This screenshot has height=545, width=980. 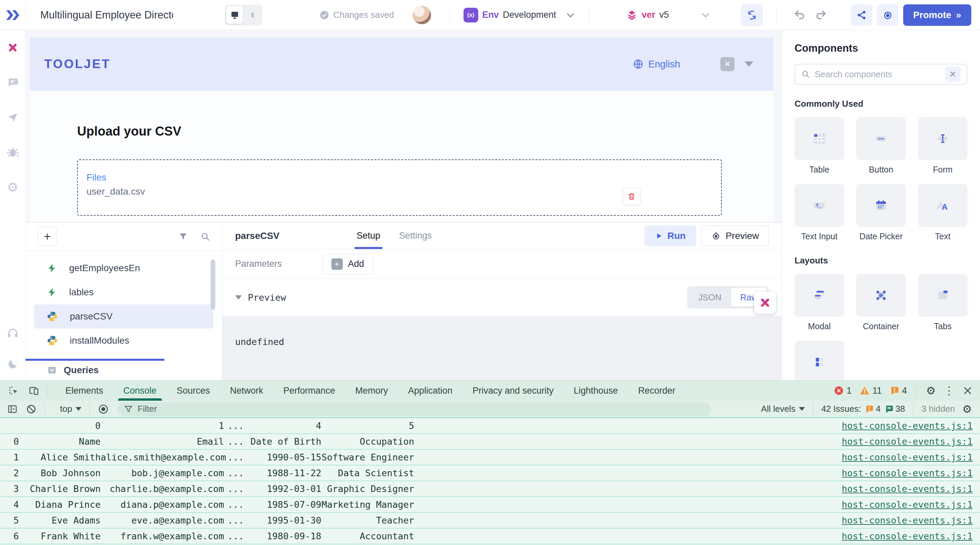 What do you see at coordinates (937, 15) in the screenshot?
I see `promote-button: Promote »` at bounding box center [937, 15].